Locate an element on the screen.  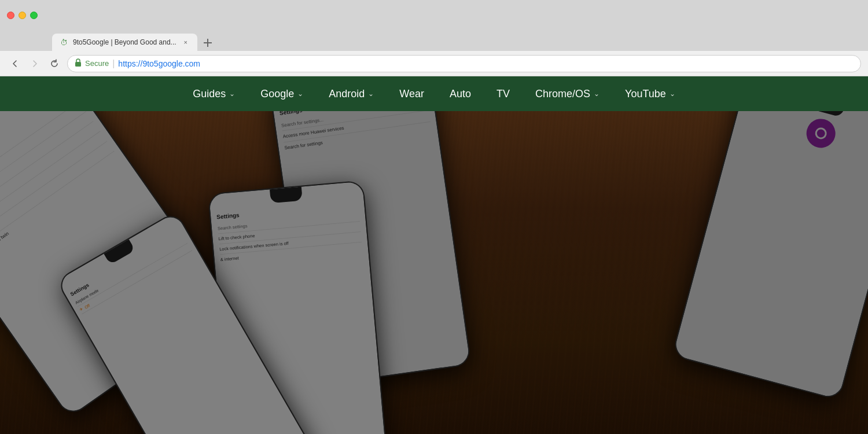
tab-close-button: × is located at coordinates (186, 42).